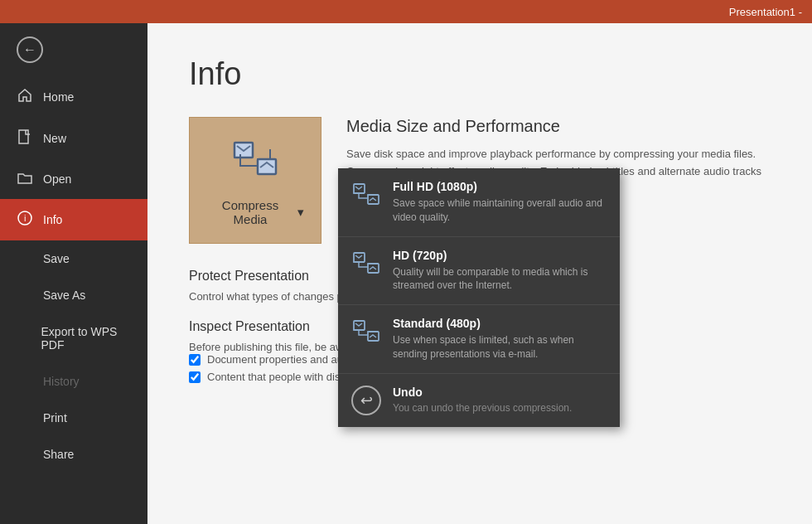  I want to click on hd-text: HD (720p) Quality will be comparable to …, so click(500, 271).